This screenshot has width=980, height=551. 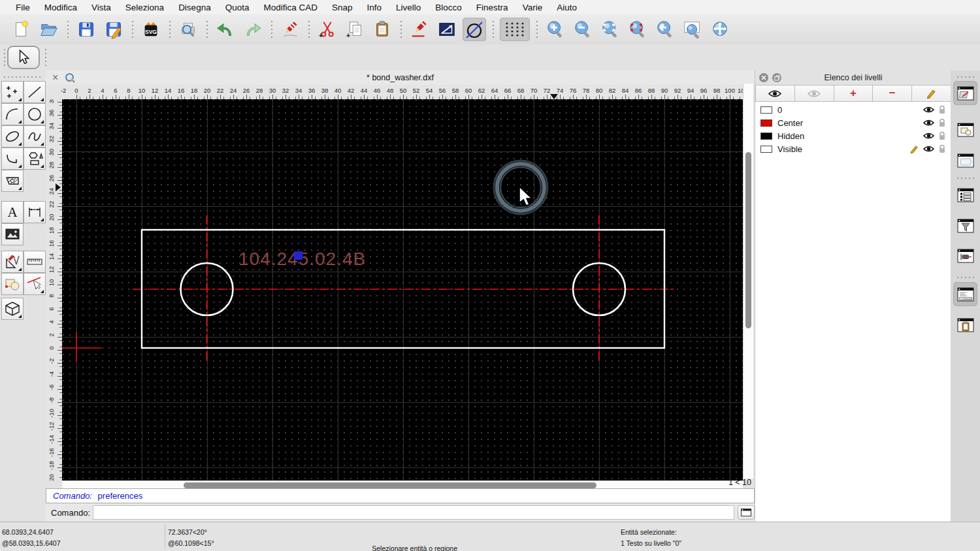 I want to click on modify-tool-button, so click(x=12, y=262).